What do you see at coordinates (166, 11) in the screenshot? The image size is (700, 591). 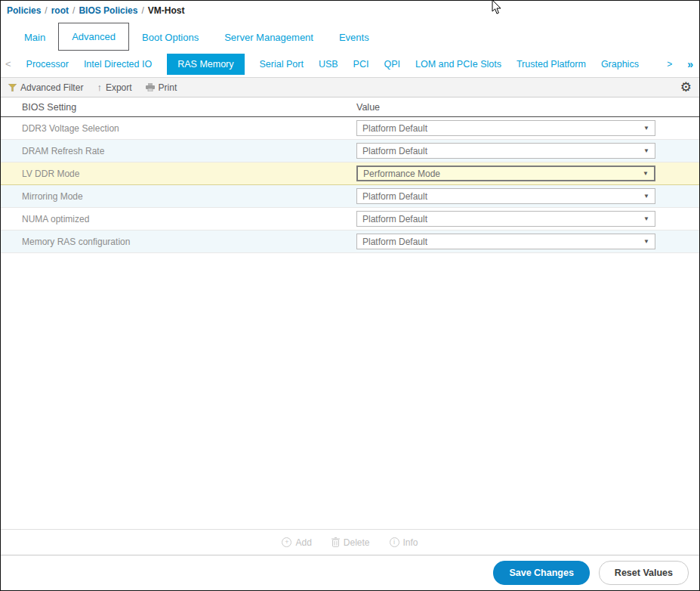 I see `breadcrumb-current-vm-host: VM-Host` at bounding box center [166, 11].